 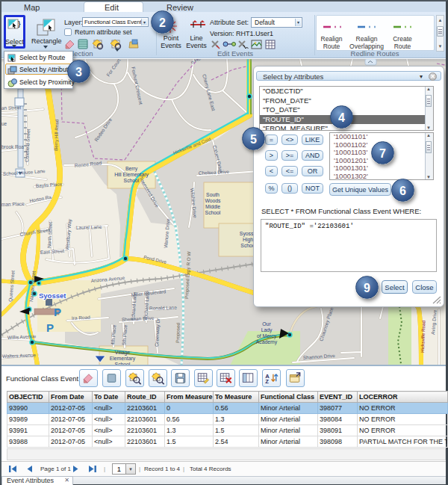 What do you see at coordinates (267, 336) in the screenshot?
I see `svg-text: of Mercy` at bounding box center [267, 336].